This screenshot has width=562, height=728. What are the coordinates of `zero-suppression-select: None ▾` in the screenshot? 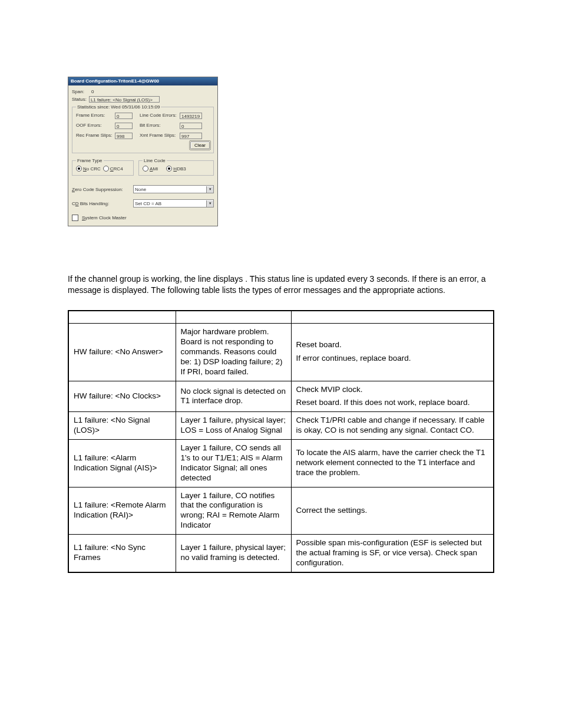 It's located at (173, 189).